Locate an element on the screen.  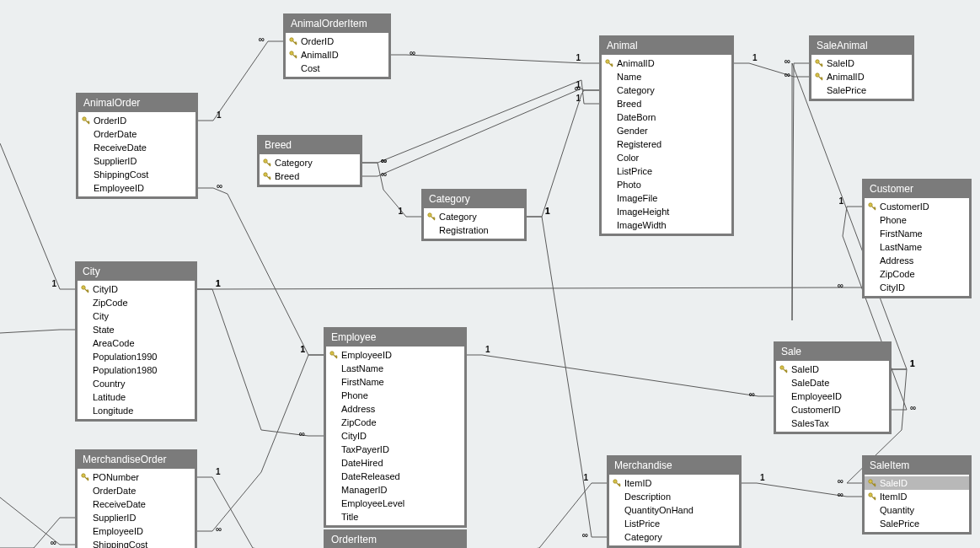
entity-title: Category is located at coordinates (474, 200).